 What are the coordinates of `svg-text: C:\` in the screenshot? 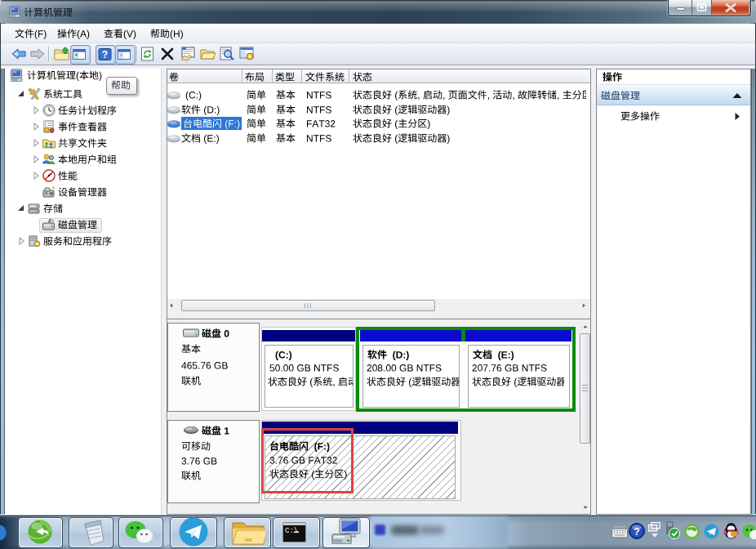 It's located at (291, 531).